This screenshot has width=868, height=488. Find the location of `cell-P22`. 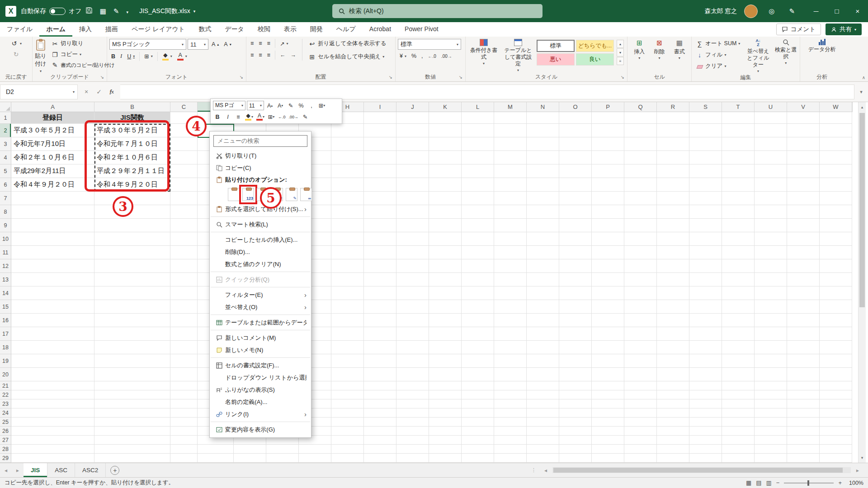

cell-P22 is located at coordinates (608, 395).